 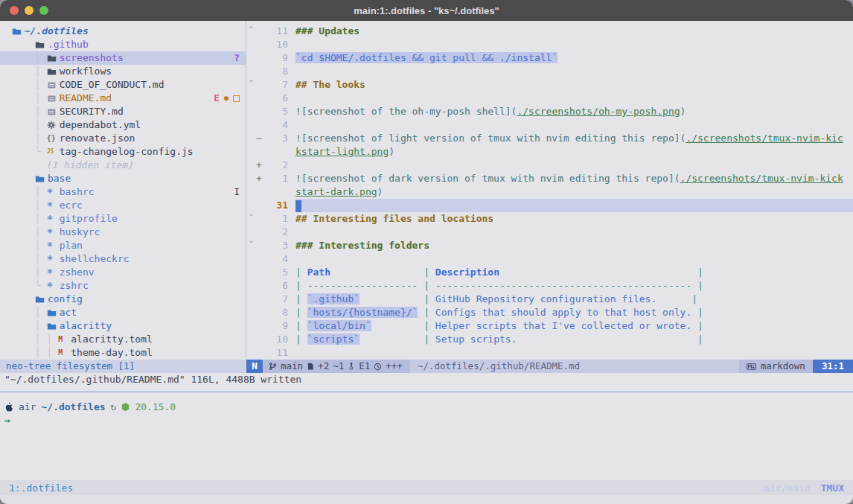 What do you see at coordinates (549, 339) in the screenshot?
I see `editor-table-row-line: 10| `scripts` | Setup scripts. |` at bounding box center [549, 339].